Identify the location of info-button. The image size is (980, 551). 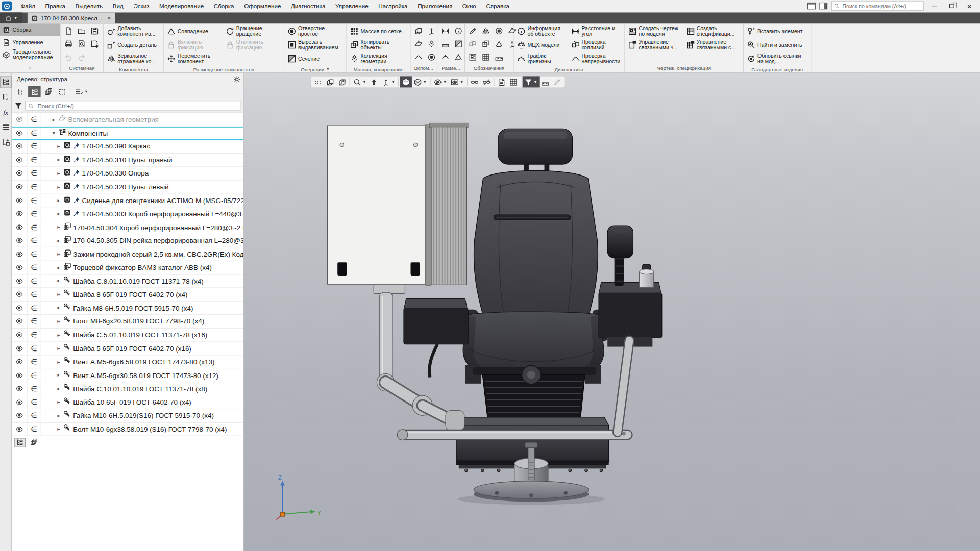
(458, 31).